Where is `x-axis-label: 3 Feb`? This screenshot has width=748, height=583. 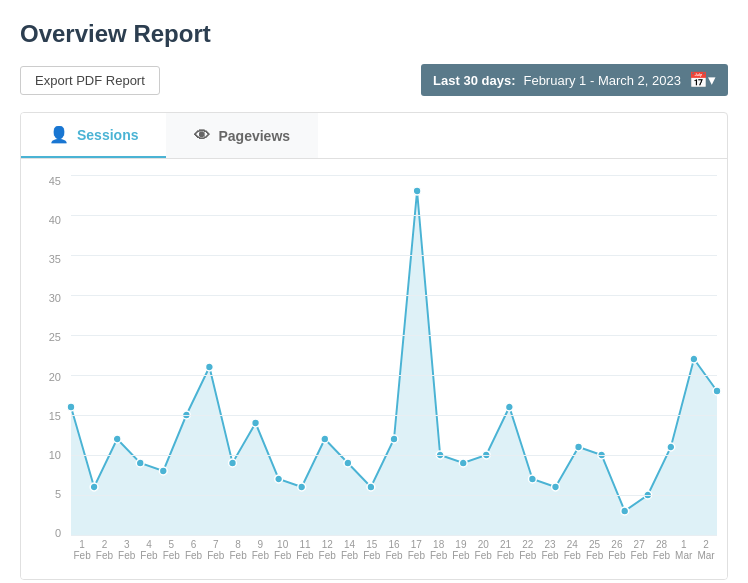 x-axis-label: 3 Feb is located at coordinates (127, 550).